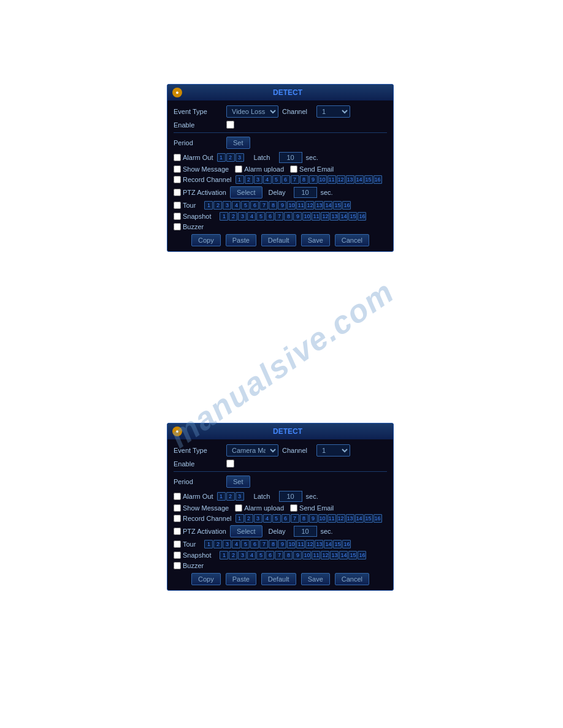 The width and height of the screenshot is (563, 728). What do you see at coordinates (350, 180) in the screenshot?
I see `rec-num-13: 13` at bounding box center [350, 180].